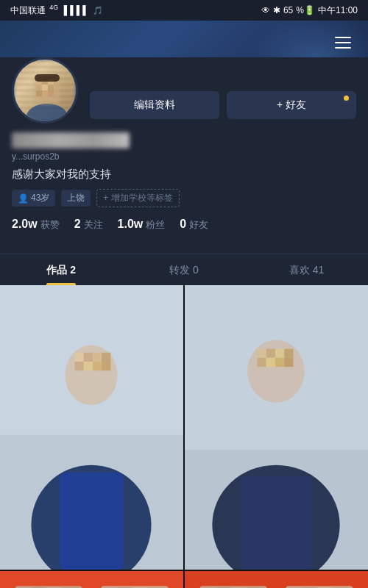 The height and width of the screenshot is (588, 368). I want to click on content-tabs: 作品 2 转发 0 喜欢 41, so click(184, 269).